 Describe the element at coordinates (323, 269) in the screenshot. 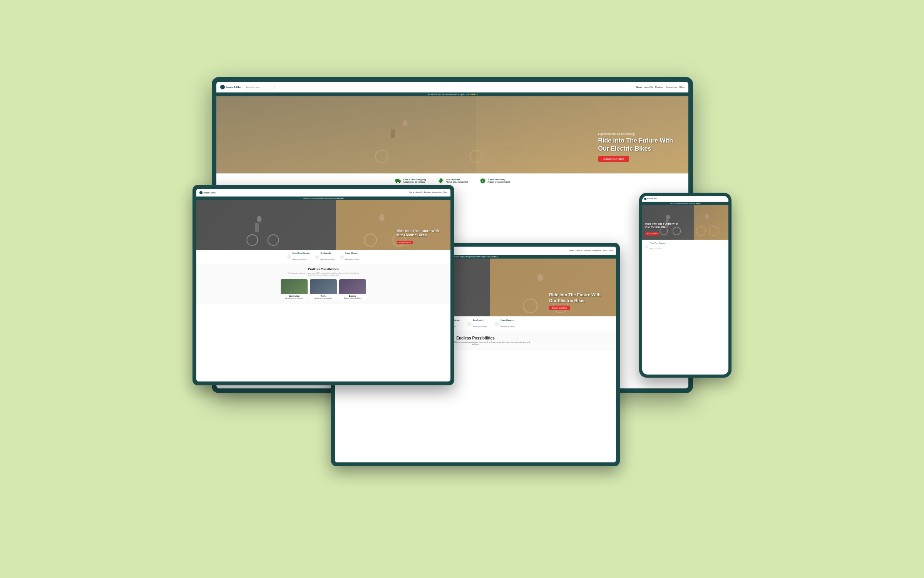

I see `tablet-poss-heading: Endless Possibilities` at that location.